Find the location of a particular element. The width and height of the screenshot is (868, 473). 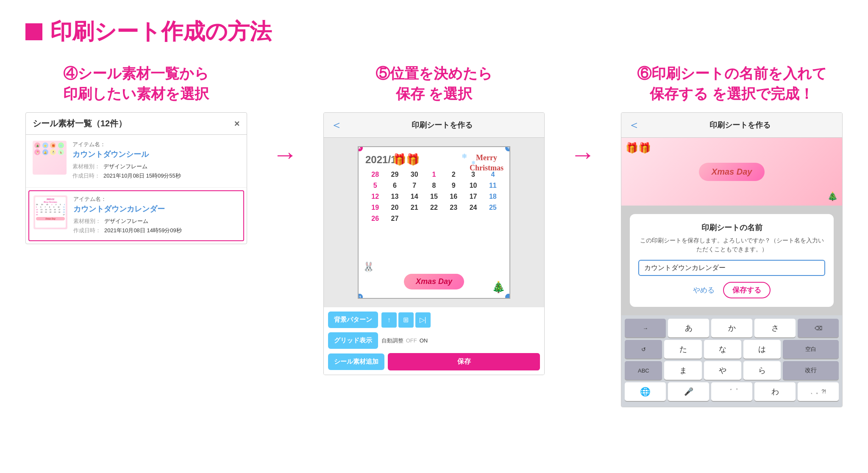

arrow-2: → is located at coordinates (583, 116).